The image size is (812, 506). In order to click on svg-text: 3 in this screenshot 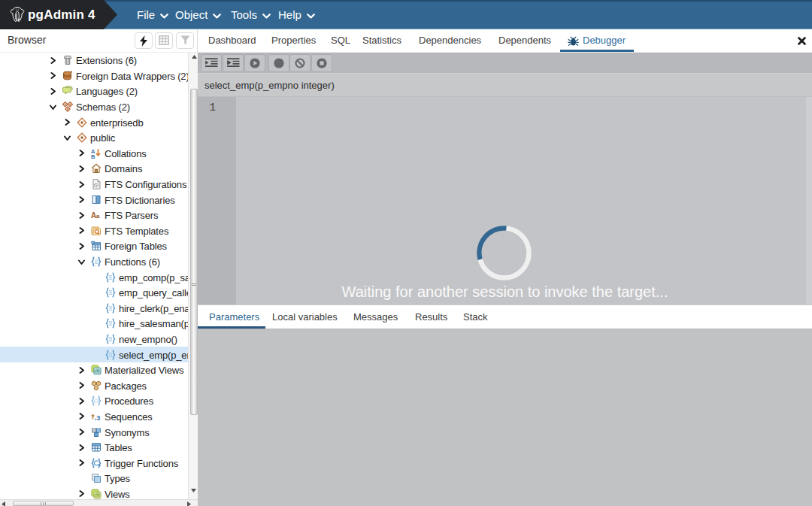, I will do `click(98, 418)`.